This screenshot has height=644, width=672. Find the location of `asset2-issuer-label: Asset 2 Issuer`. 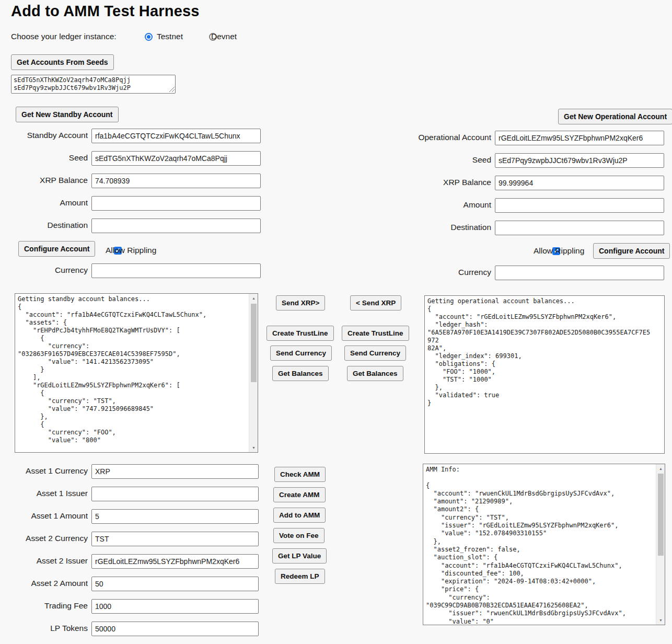

asset2-issuer-label: Asset 2 Issuer is located at coordinates (44, 561).